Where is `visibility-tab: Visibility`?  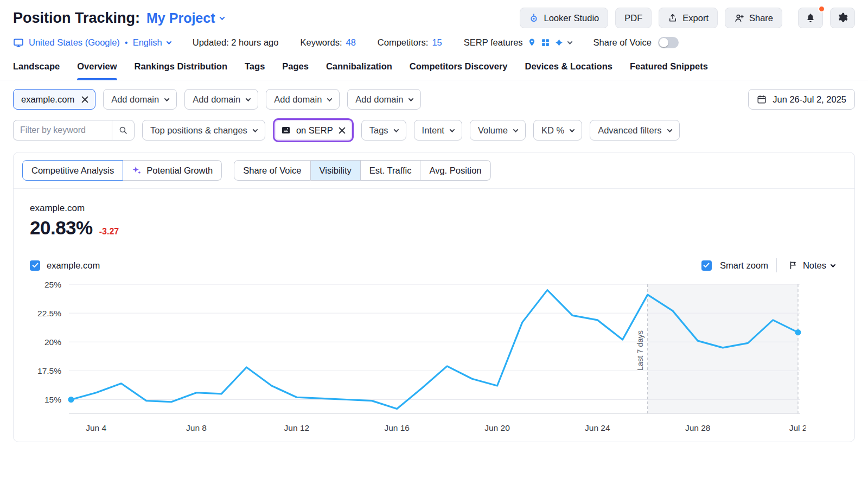
visibility-tab: Visibility is located at coordinates (336, 170).